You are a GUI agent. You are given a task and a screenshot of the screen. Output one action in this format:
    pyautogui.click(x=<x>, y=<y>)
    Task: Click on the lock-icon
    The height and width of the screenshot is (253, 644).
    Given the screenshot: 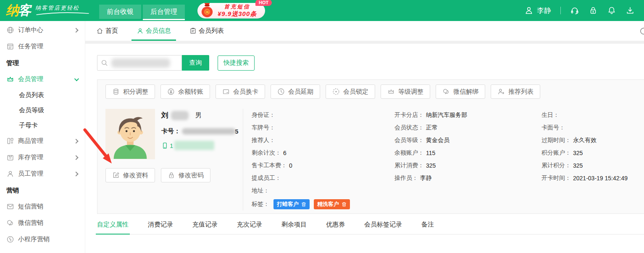 What is the action you would take?
    pyautogui.click(x=593, y=11)
    